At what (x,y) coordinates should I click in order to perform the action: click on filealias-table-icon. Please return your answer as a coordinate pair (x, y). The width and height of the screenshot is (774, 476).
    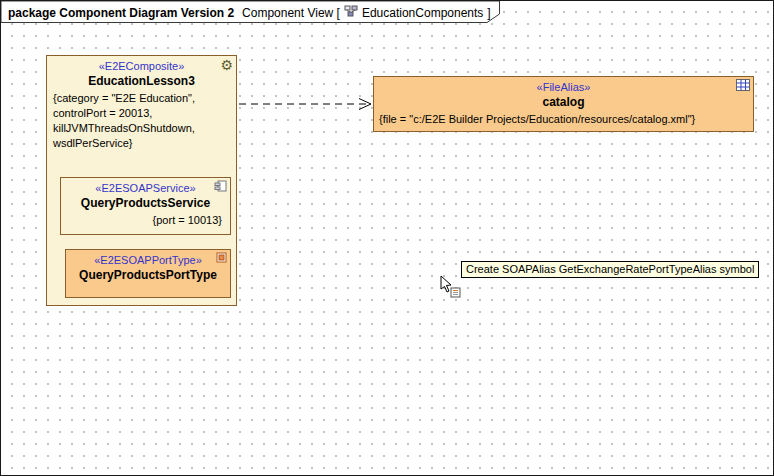
    Looking at the image, I should click on (743, 85).